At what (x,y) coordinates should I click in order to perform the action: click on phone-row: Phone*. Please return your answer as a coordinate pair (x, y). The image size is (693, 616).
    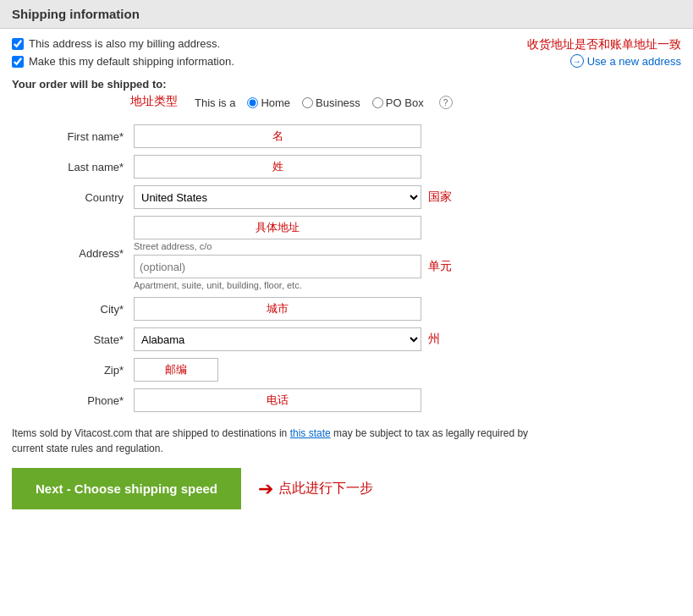
    Looking at the image, I should click on (347, 400).